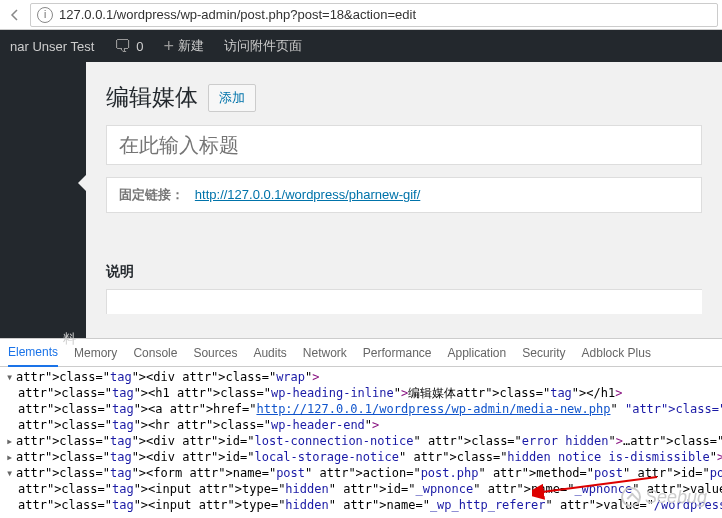  What do you see at coordinates (128, 46) in the screenshot?
I see `comments-link: 🗨 0` at bounding box center [128, 46].